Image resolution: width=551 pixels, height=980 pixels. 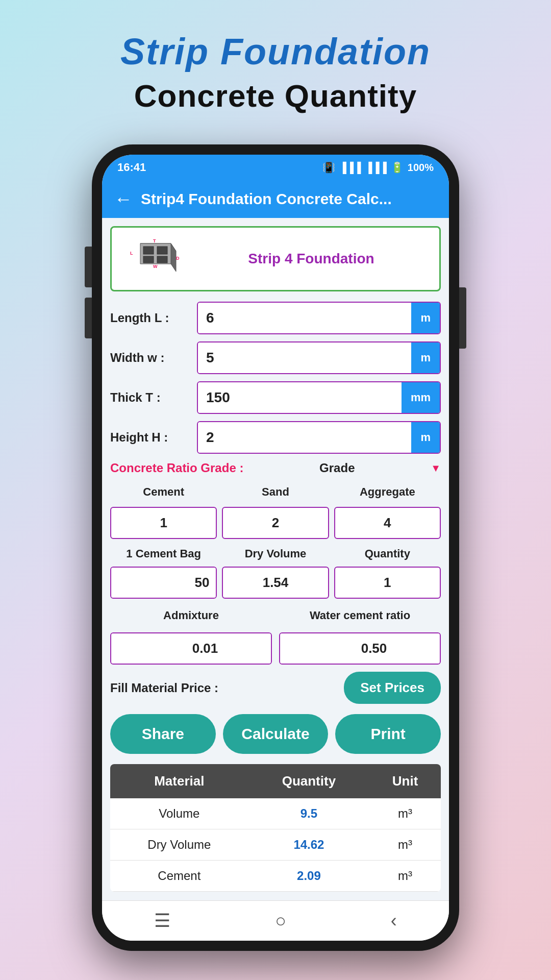 What do you see at coordinates (276, 52) in the screenshot?
I see `page-title-strip: Strip Foundation` at bounding box center [276, 52].